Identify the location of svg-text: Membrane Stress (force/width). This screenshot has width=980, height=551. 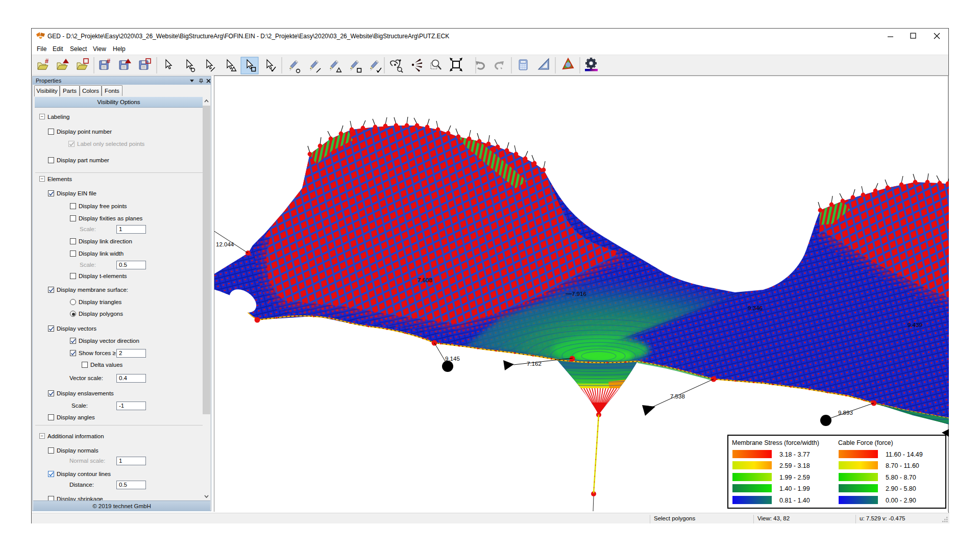
(776, 443).